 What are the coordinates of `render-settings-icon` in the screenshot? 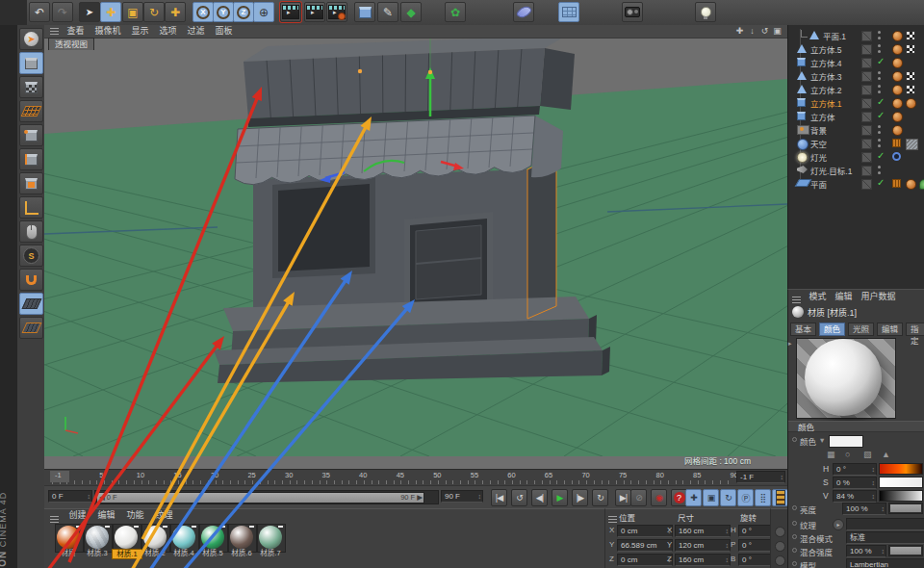 It's located at (337, 12).